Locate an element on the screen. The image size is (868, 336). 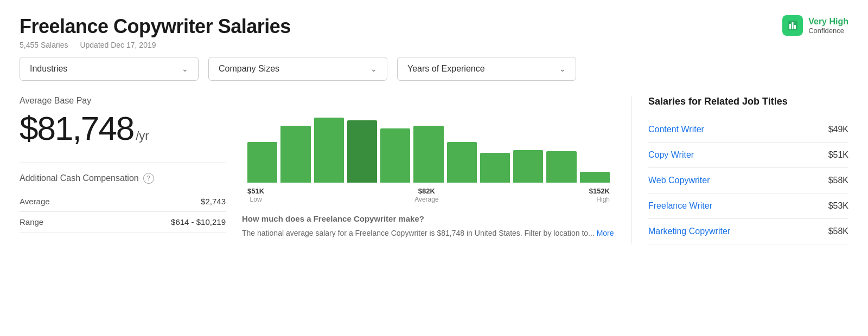
bar-chart is located at coordinates (429, 139).